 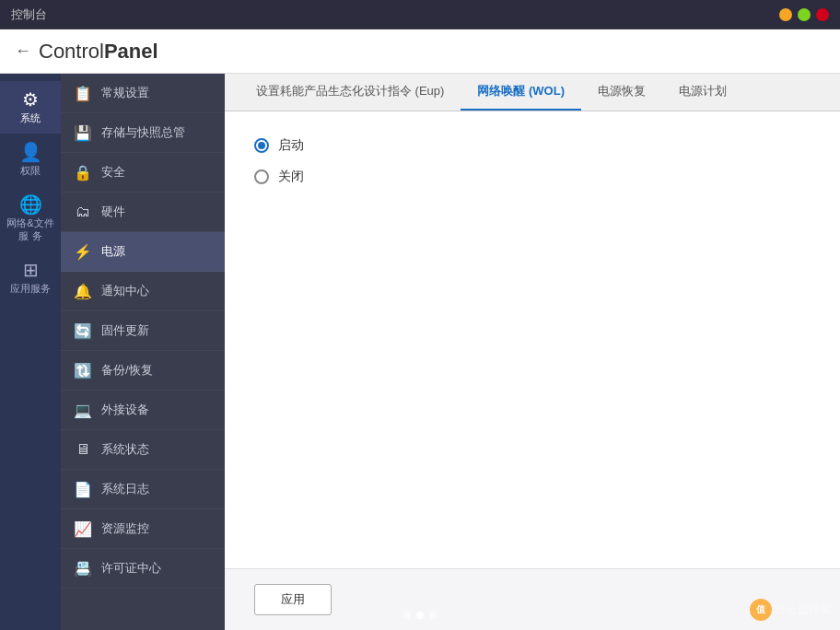 I want to click on firmware-sub-icon: 🔄, so click(x=83, y=331).